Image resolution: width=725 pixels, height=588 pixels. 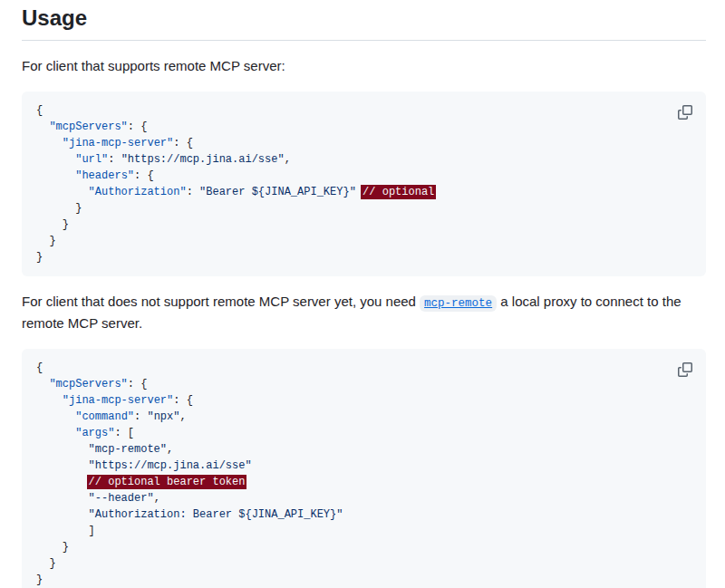 What do you see at coordinates (459, 304) in the screenshot?
I see `mcp-remote-link: mcp-remote` at bounding box center [459, 304].